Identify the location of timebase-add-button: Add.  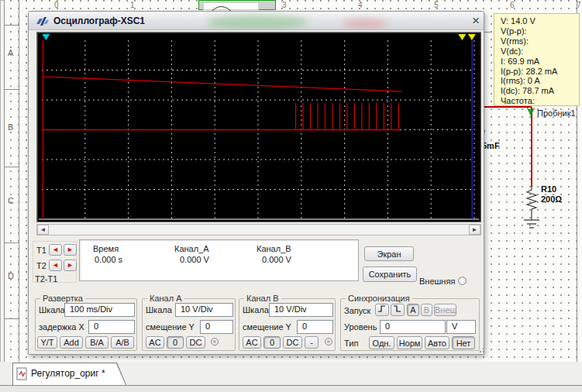
(71, 342).